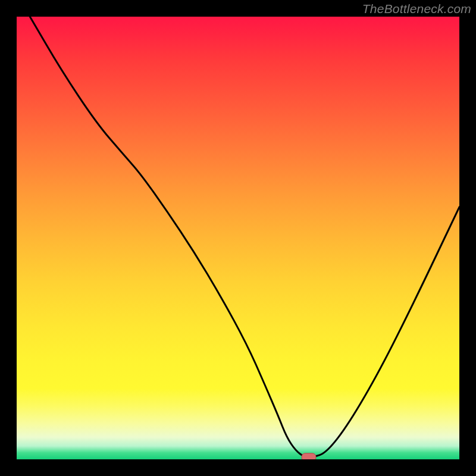  What do you see at coordinates (309, 456) in the screenshot?
I see `optimal-point-icon` at bounding box center [309, 456].